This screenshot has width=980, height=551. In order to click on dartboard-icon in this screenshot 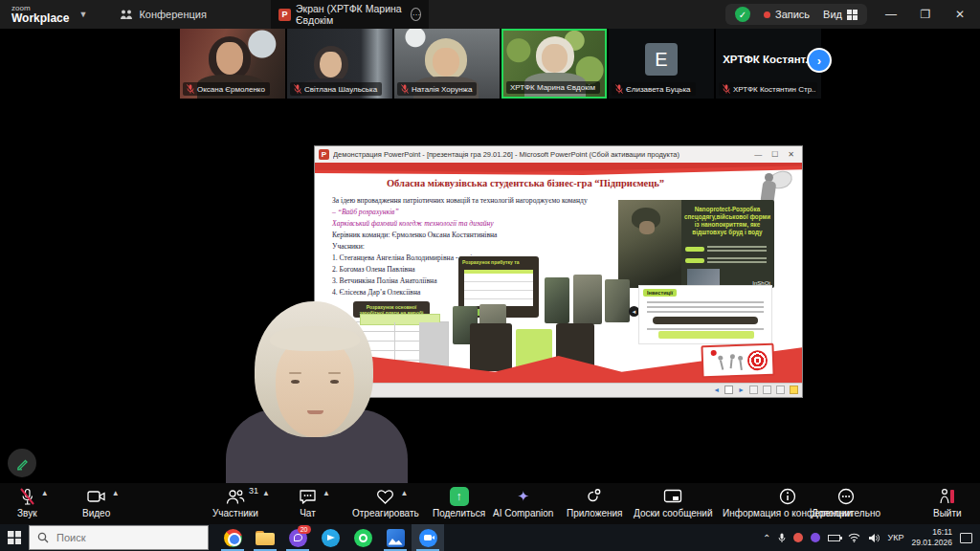, I will do `click(758, 361)`.